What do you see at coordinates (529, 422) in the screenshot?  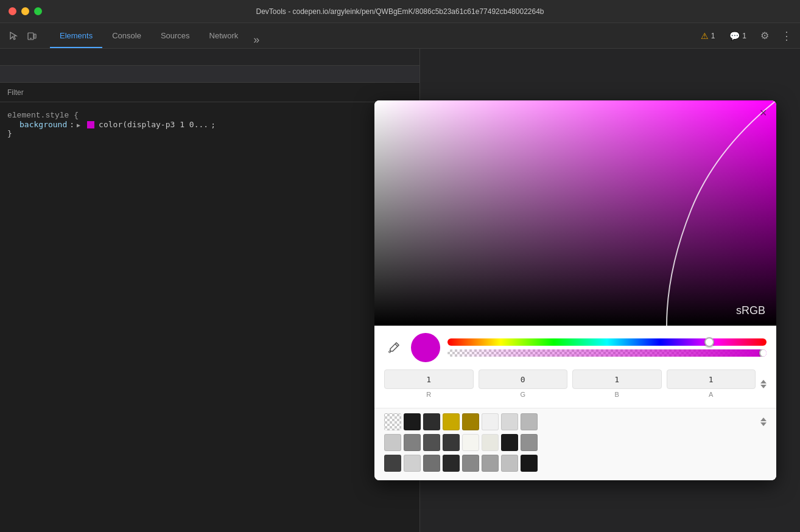 I see `swatch-gray2` at bounding box center [529, 422].